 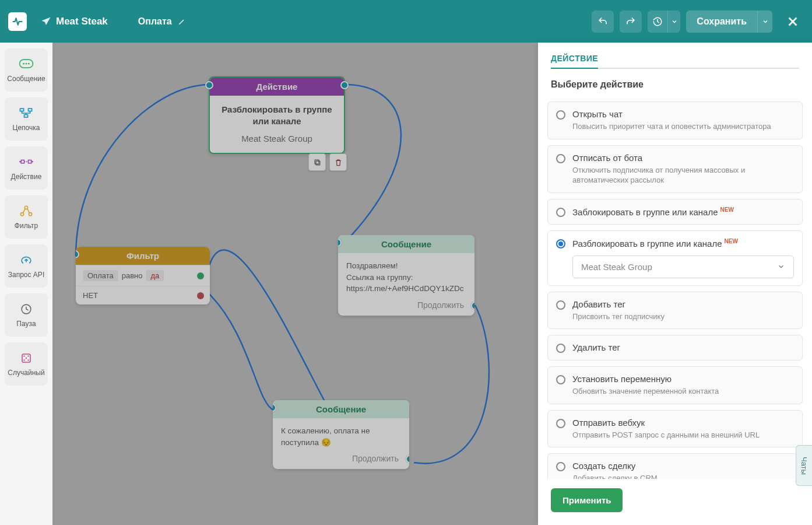 What do you see at coordinates (277, 116) in the screenshot?
I see `node-title: Разблокировать в группе или канале` at bounding box center [277, 116].